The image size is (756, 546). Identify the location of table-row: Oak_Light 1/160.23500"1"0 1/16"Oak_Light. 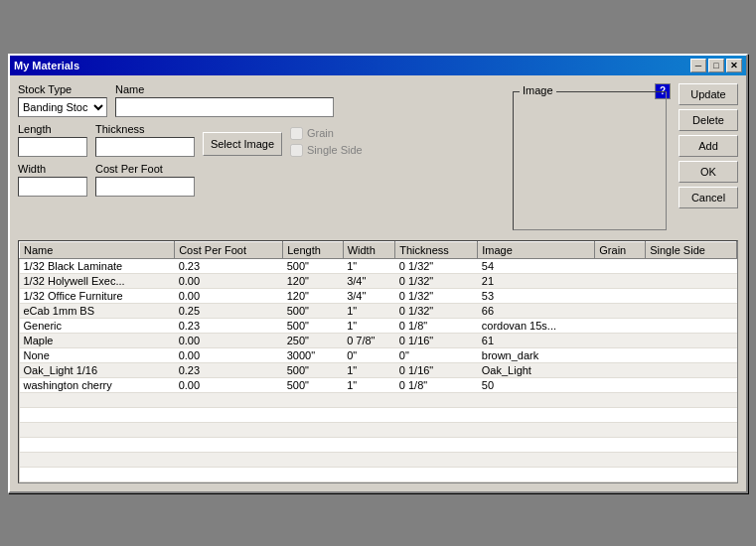
(378, 369).